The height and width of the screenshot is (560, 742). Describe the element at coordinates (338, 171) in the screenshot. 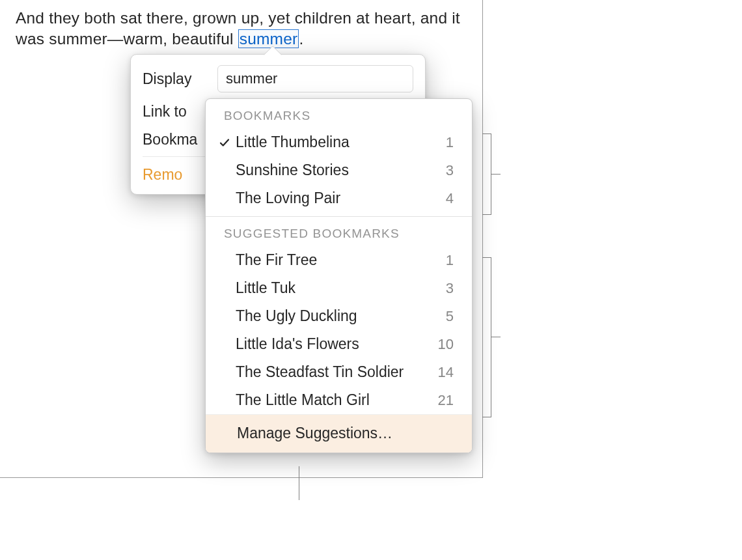

I see `bookmark-item: Sunshine Stories 3` at that location.